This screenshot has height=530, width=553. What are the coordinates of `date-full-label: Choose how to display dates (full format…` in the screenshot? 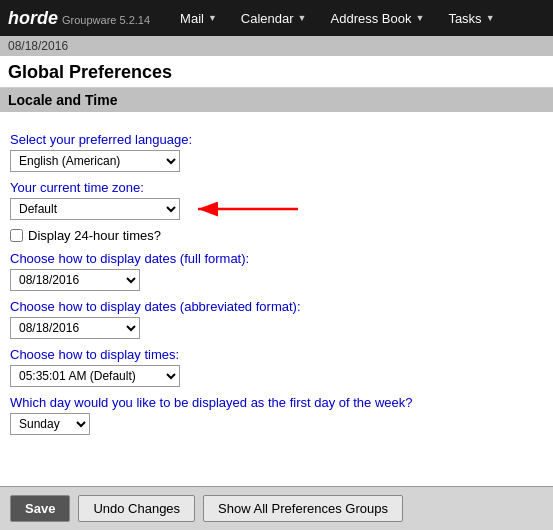 It's located at (276, 258).